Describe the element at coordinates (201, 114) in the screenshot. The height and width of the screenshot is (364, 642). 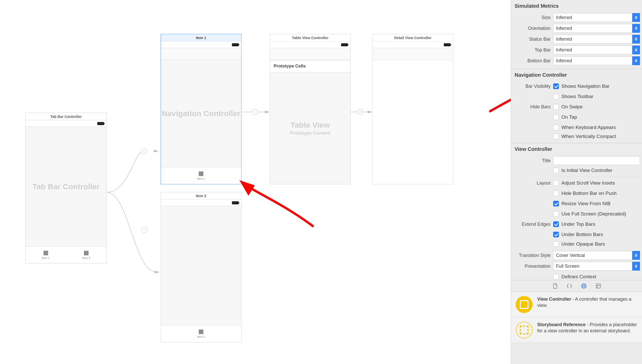
I see `vc-placeholder-label: Navigation Controller` at that location.